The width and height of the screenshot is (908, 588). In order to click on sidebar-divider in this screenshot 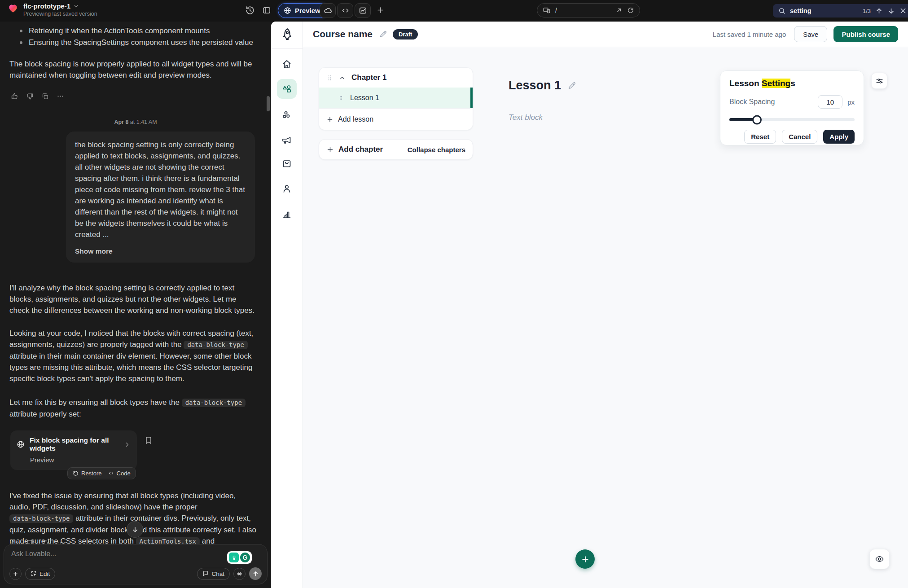, I will do `click(287, 48)`.